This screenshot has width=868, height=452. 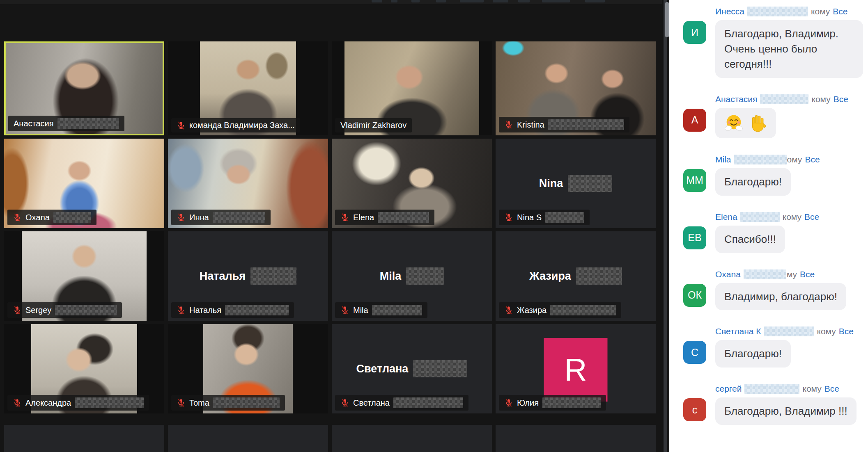 What do you see at coordinates (374, 126) in the screenshot?
I see `participant-name-tag: Vladimir Zakharov` at bounding box center [374, 126].